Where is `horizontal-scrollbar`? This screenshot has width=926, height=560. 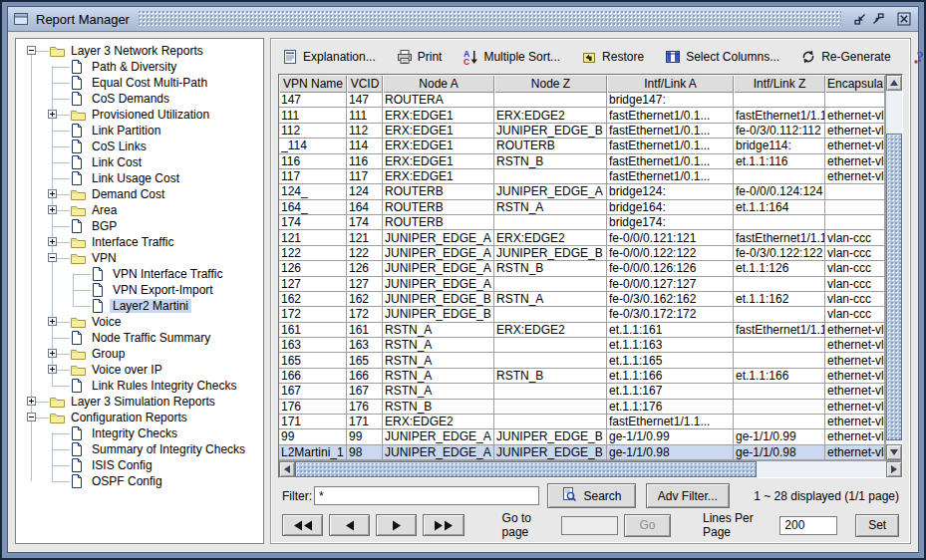 horizontal-scrollbar is located at coordinates (590, 468).